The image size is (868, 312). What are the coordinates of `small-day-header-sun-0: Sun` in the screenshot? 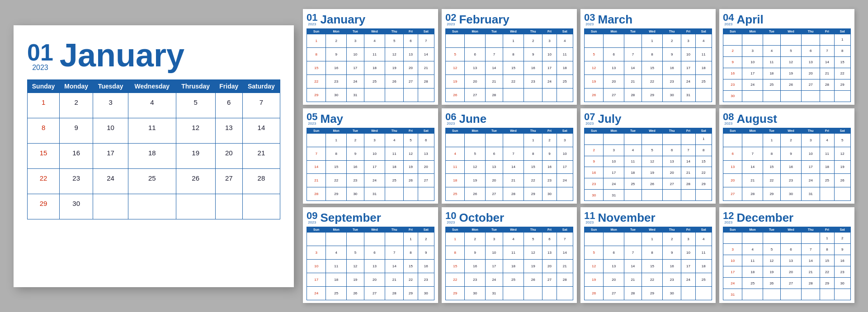 It's located at (316, 32).